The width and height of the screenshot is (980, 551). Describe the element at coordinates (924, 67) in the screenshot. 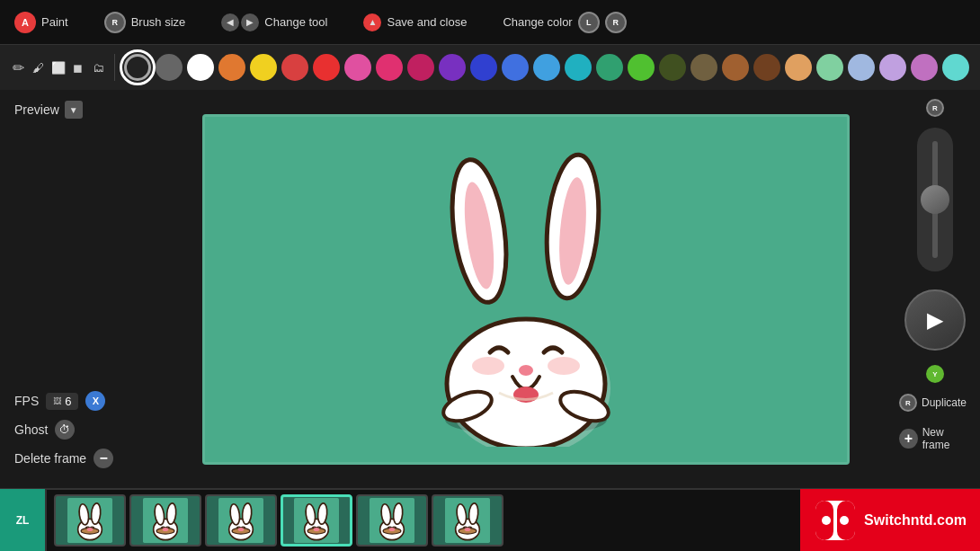

I see `color-swatch-mauve` at that location.